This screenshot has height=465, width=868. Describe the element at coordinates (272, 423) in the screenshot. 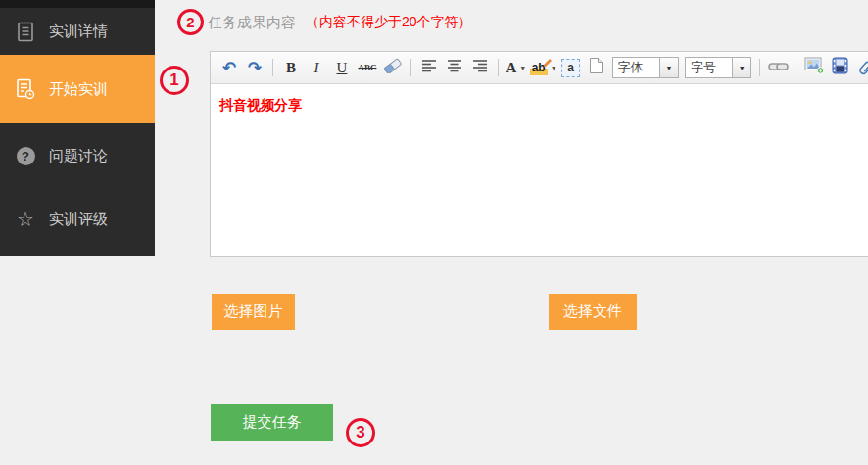

I see `submit-task-button: 提交任务` at that location.